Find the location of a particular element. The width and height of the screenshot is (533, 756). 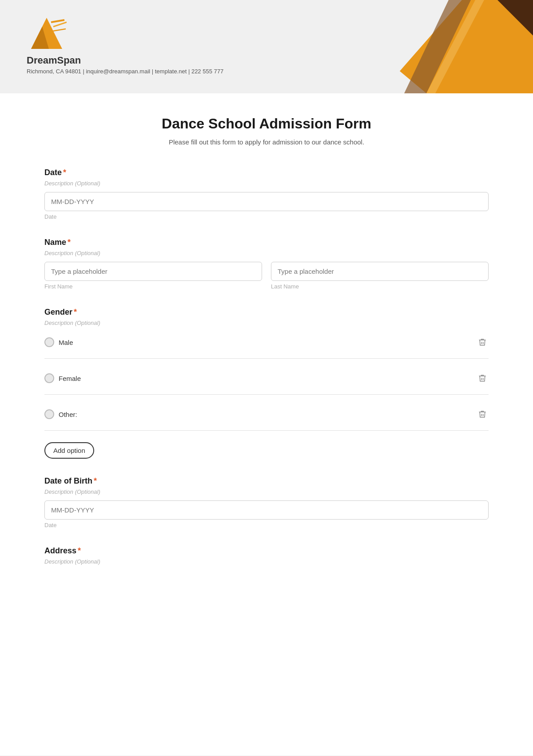

name-label: Name* is located at coordinates (266, 243).